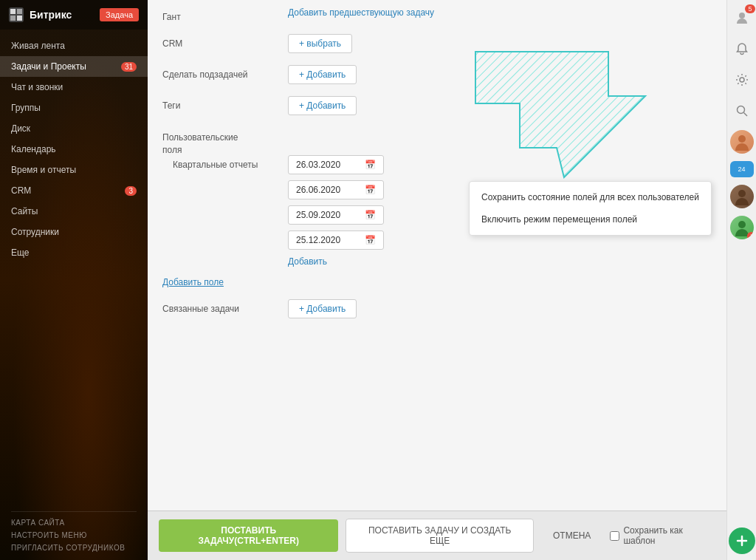 The width and height of the screenshot is (756, 560). I want to click on crm-add-button: + выбрать, so click(320, 44).